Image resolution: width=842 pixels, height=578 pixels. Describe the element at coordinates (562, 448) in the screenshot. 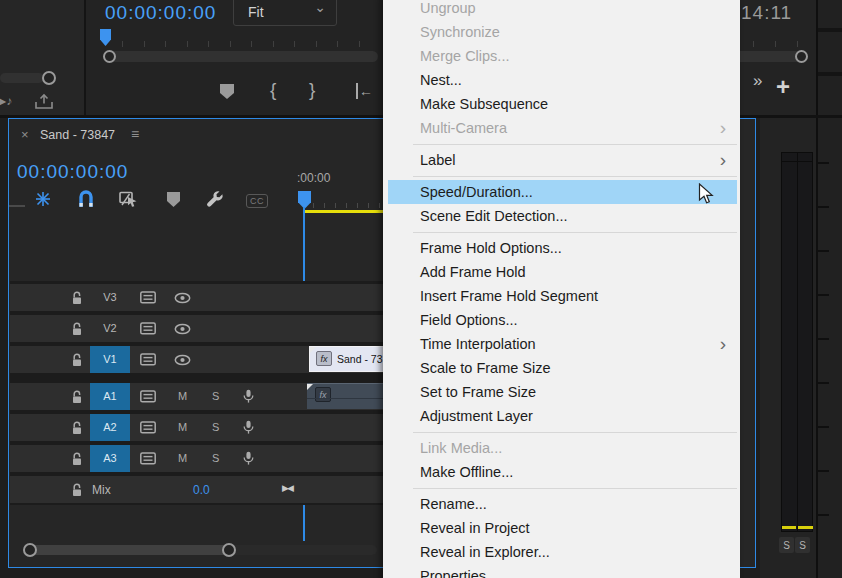

I see `menu-item-link-media: Link Media...` at that location.